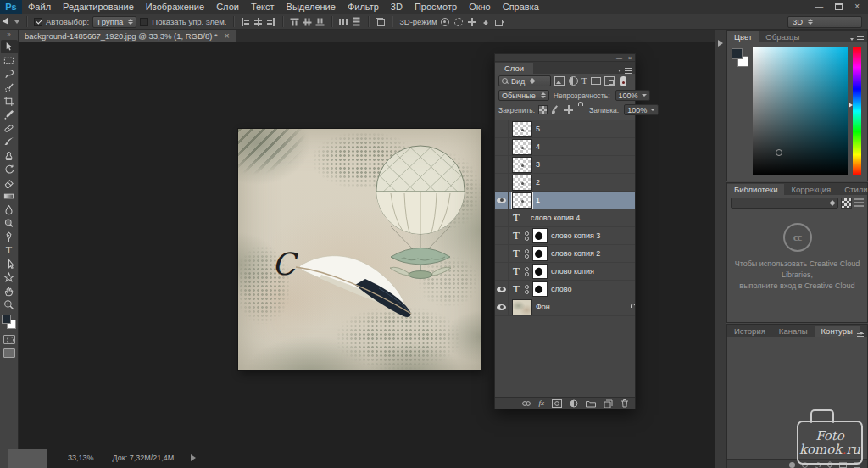  What do you see at coordinates (852, 105) in the screenshot?
I see `hue-marker-icon` at bounding box center [852, 105].